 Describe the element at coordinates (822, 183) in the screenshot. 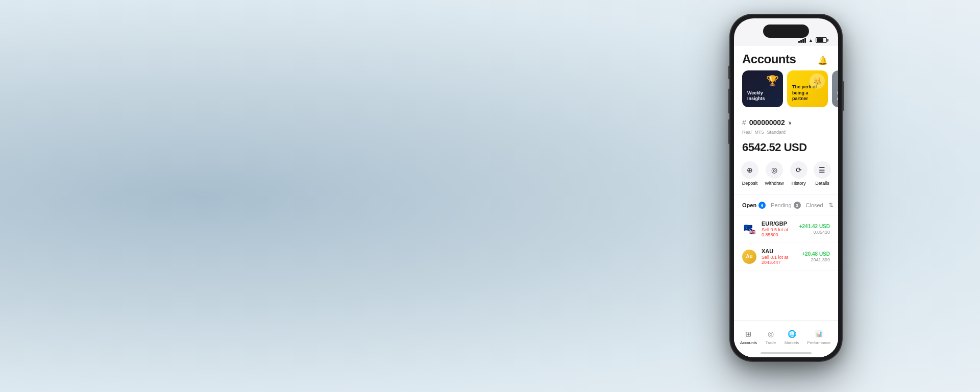

I see `details-label: Details` at that location.